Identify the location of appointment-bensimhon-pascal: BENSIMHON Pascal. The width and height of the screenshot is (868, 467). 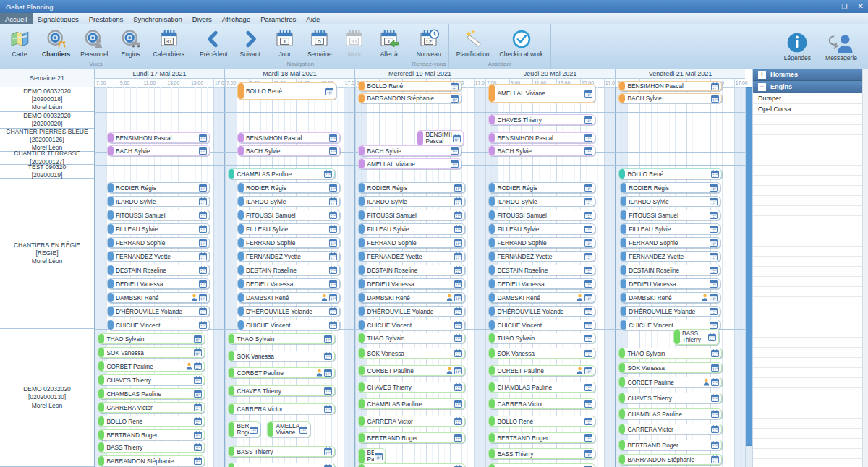
(542, 137).